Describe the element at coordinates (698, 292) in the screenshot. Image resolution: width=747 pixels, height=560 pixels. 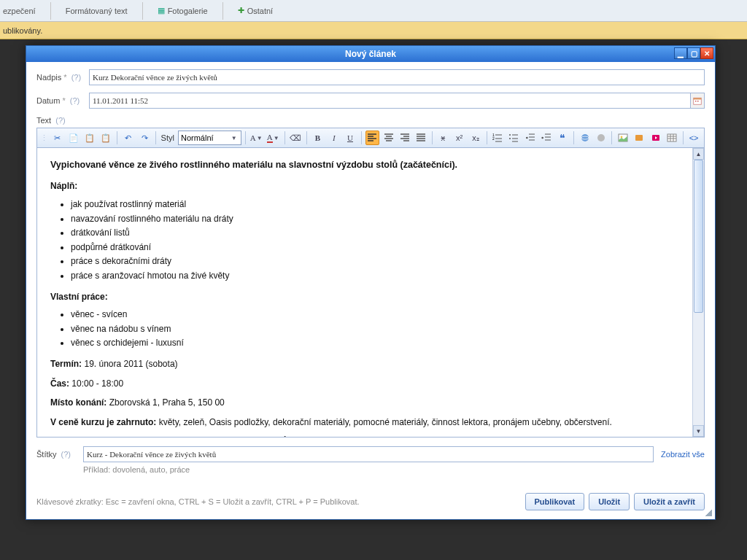
I see `editor-scrollbar: ▲ ▼` at that location.